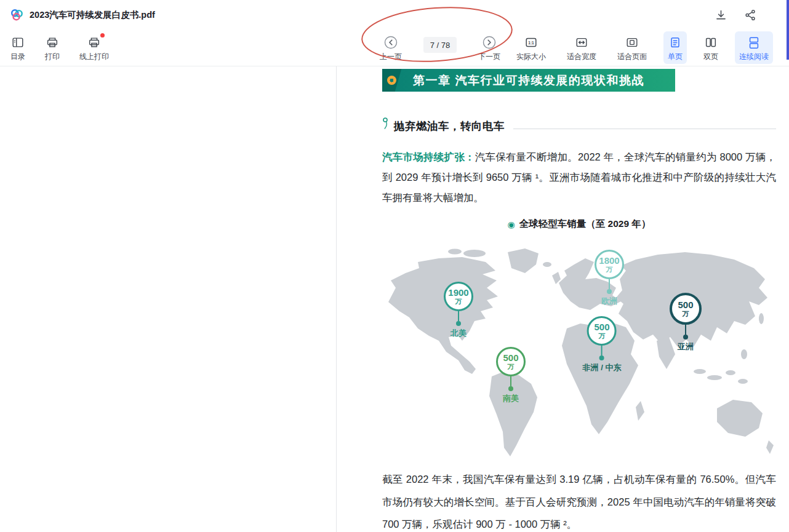  I want to click on printer-icon, so click(52, 42).